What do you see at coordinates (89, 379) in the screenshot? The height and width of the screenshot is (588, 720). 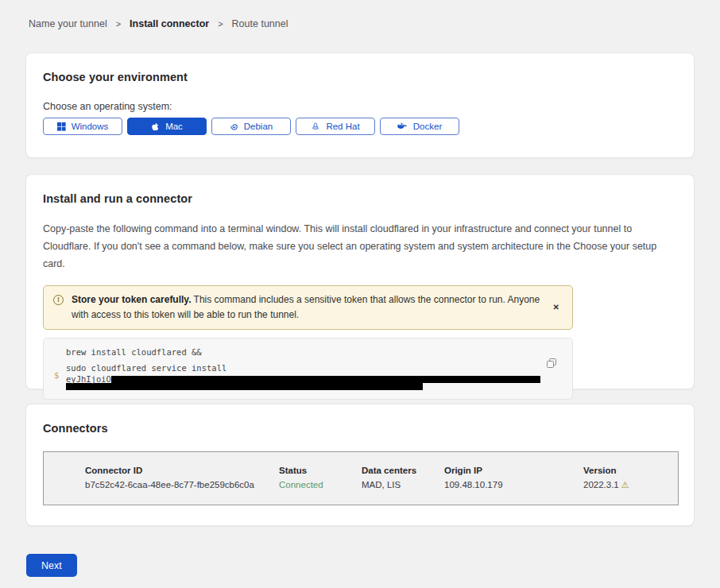 I see `token-prefix: eyJhIjoiO` at bounding box center [89, 379].